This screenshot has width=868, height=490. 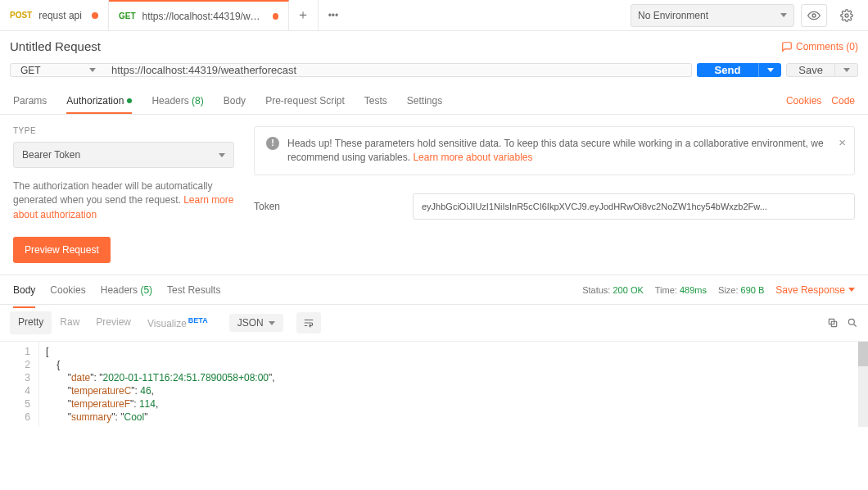 I want to click on wrap-lines-button, so click(x=309, y=323).